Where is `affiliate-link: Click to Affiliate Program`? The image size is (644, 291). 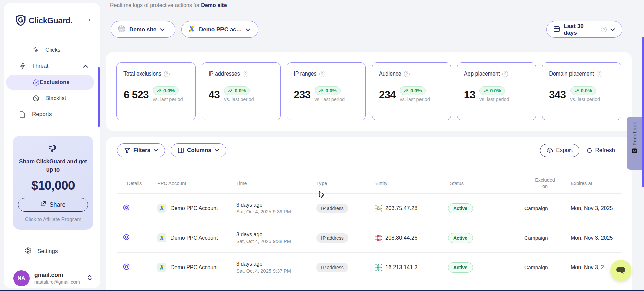 affiliate-link: Click to Affiliate Program is located at coordinates (53, 219).